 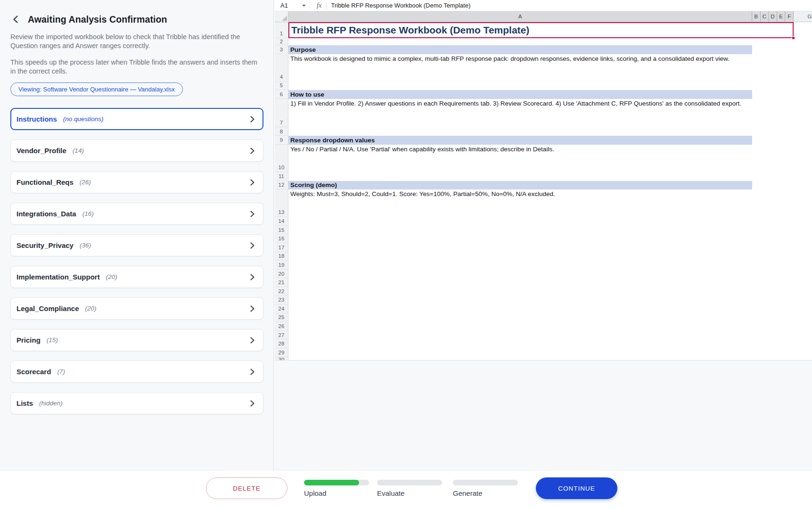 What do you see at coordinates (773, 16) in the screenshot?
I see `column-header-d: D` at bounding box center [773, 16].